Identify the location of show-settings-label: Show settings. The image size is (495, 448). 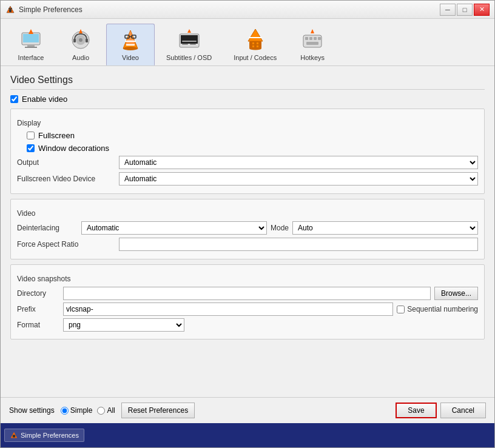
(32, 410).